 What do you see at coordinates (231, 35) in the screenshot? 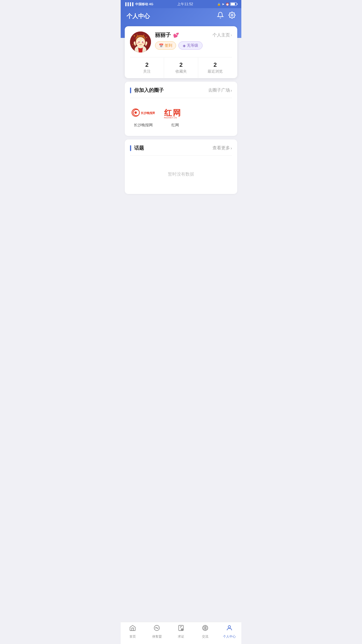
I see `arrow-icon: ›` at bounding box center [231, 35].